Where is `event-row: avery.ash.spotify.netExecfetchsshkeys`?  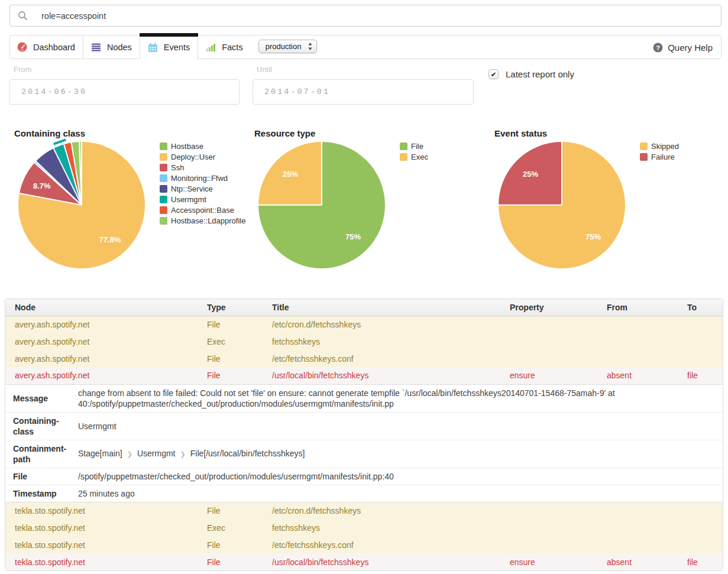
event-row: avery.ash.spotify.netExecfetchsshkeys is located at coordinates (364, 342).